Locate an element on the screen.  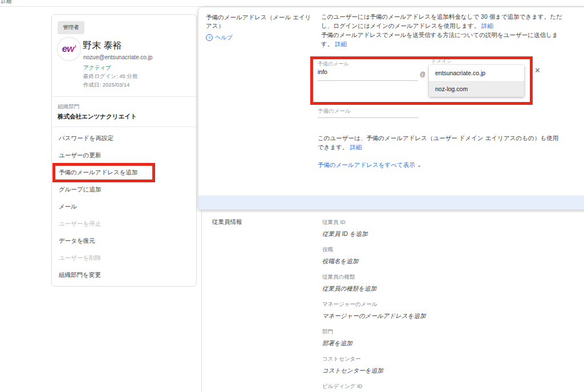
dialog-footer is located at coordinates (391, 203).